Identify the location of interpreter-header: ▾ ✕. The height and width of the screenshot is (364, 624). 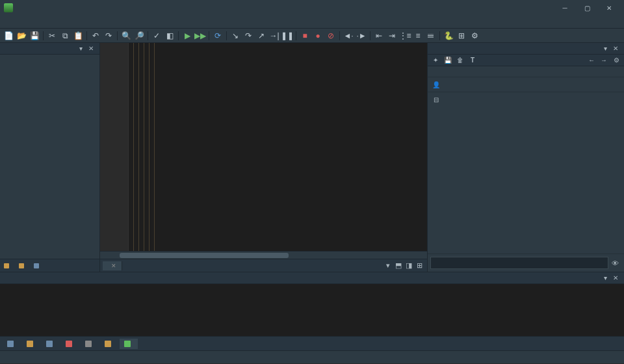
(312, 278).